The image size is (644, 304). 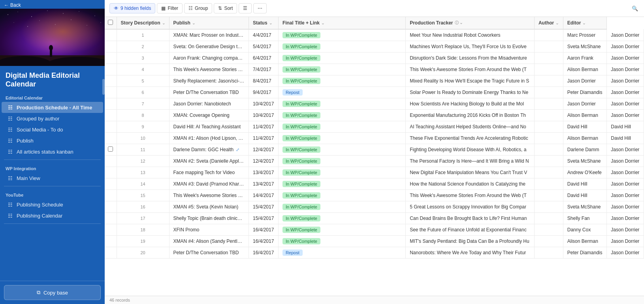 I want to click on filter-button: ▦ Filter, so click(x=170, y=8).